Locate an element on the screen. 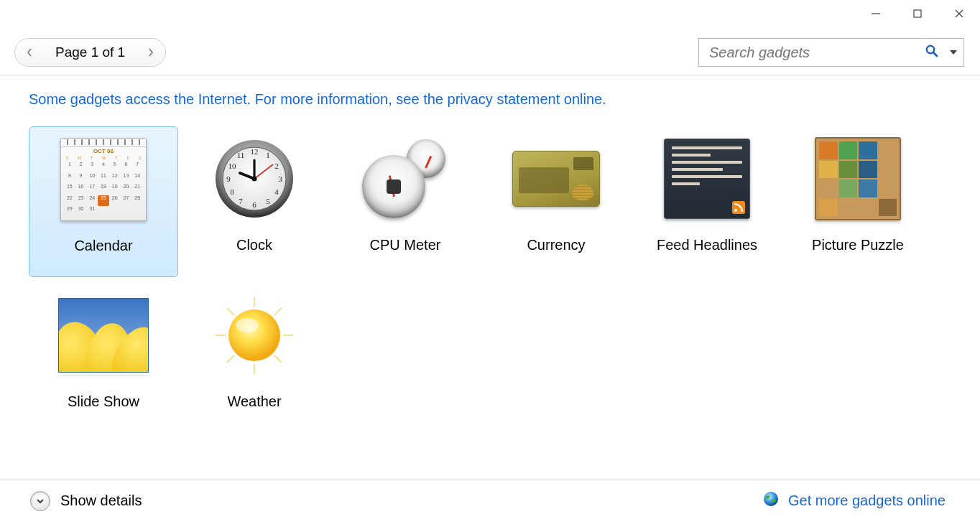  show-details-label: Show details is located at coordinates (101, 501).